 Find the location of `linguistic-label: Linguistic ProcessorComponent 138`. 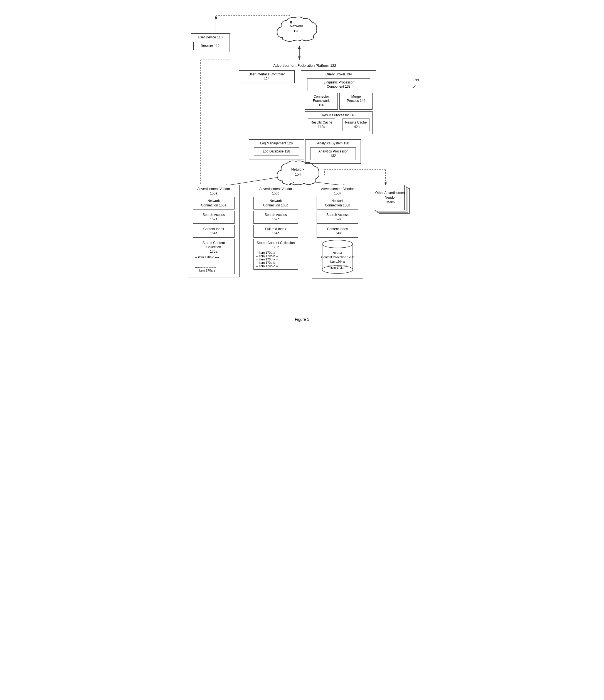

linguistic-label: Linguistic ProcessorComponent 138 is located at coordinates (339, 85).